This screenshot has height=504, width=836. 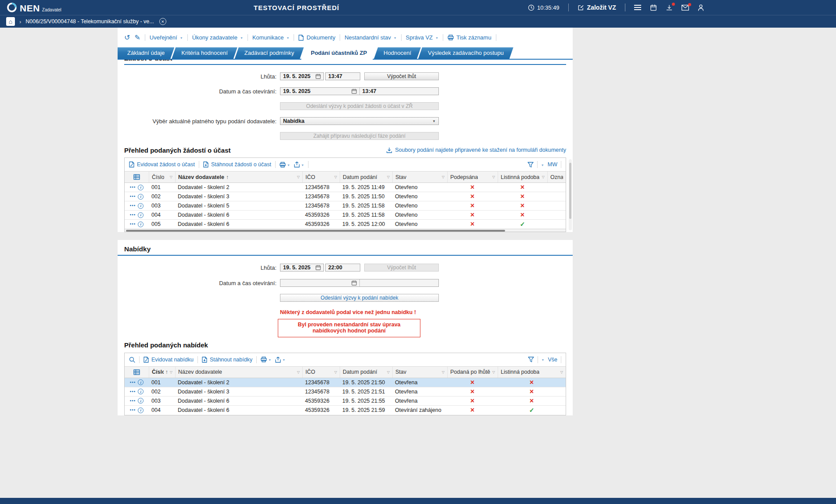 I want to click on vertical-scrollbar, so click(x=570, y=195).